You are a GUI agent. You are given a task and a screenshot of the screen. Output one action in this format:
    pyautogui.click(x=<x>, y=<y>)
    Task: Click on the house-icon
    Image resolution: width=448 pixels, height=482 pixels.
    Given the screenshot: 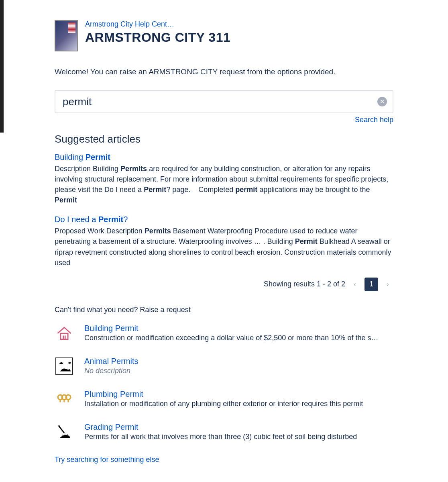 What is the action you would take?
    pyautogui.click(x=64, y=333)
    